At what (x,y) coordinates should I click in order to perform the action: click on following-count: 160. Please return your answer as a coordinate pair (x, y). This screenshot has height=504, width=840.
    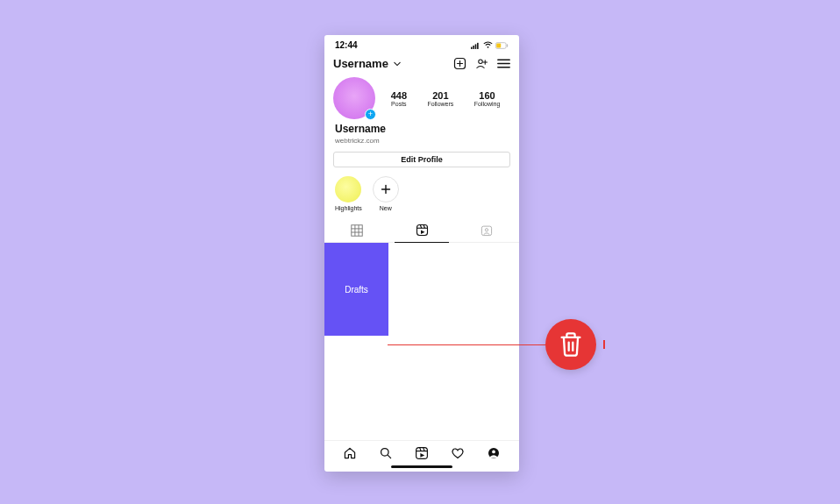
    Looking at the image, I should click on (488, 96).